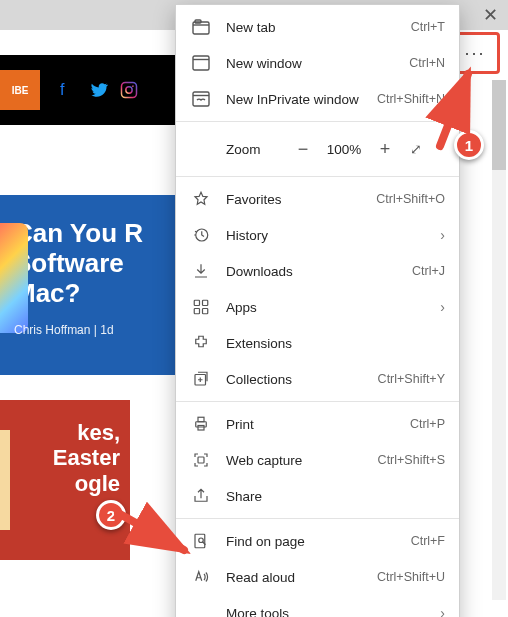 The width and height of the screenshot is (508, 617). I want to click on annotation-callout-1: 1, so click(469, 145).